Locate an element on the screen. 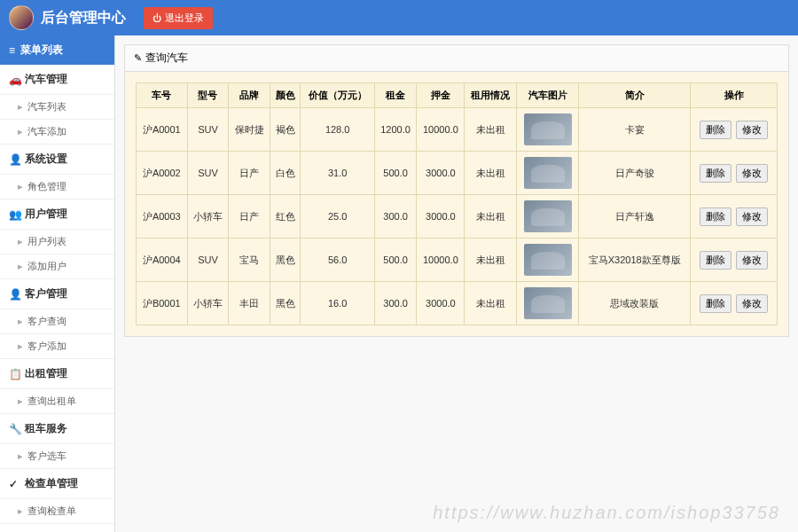 The image size is (798, 532). section-icon: ✓ is located at coordinates (14, 484).